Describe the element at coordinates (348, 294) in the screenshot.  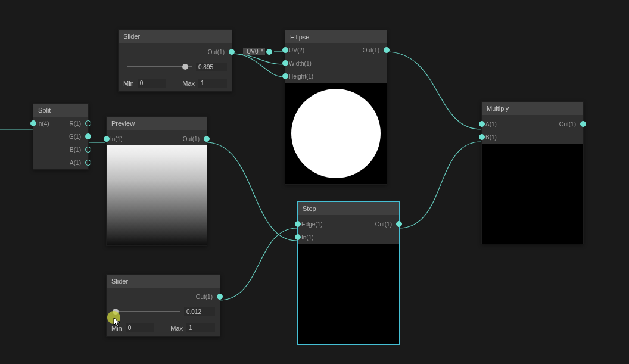
I see `step-preview` at that location.